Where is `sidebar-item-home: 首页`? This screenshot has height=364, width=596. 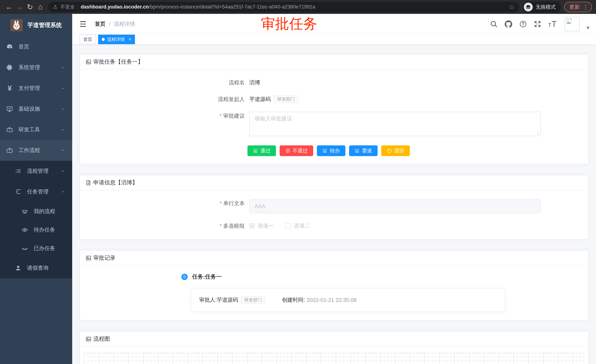 sidebar-item-home: 首页 is located at coordinates (36, 47).